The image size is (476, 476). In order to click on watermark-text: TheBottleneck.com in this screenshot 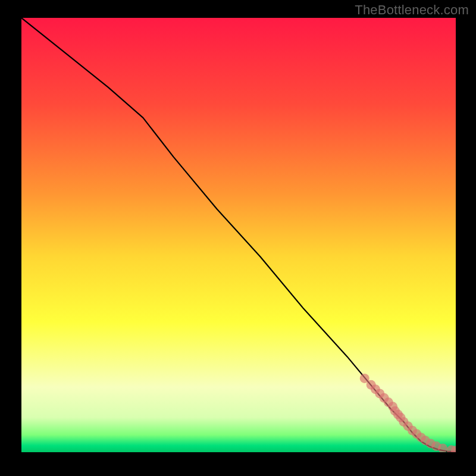, I will do `click(412, 10)`.